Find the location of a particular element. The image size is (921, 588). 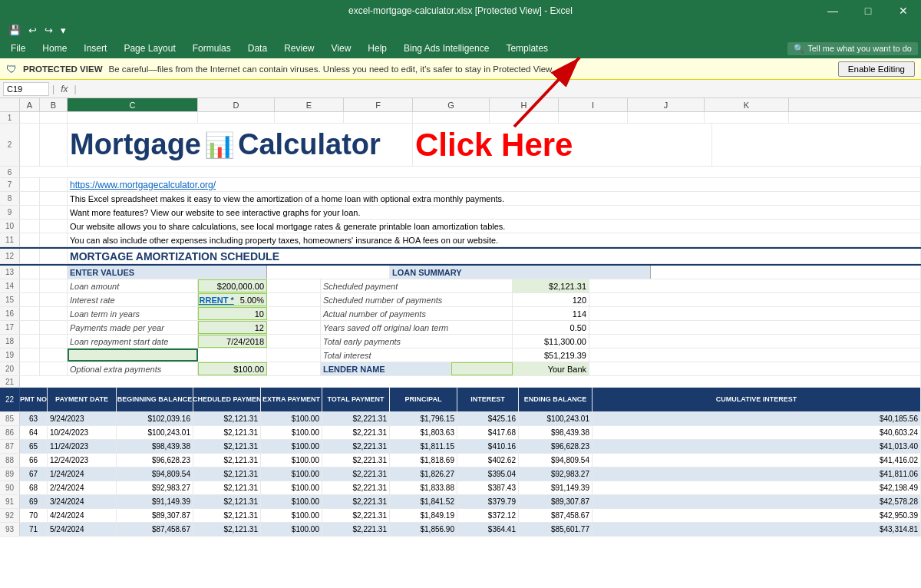

menu-data: Data is located at coordinates (258, 48).